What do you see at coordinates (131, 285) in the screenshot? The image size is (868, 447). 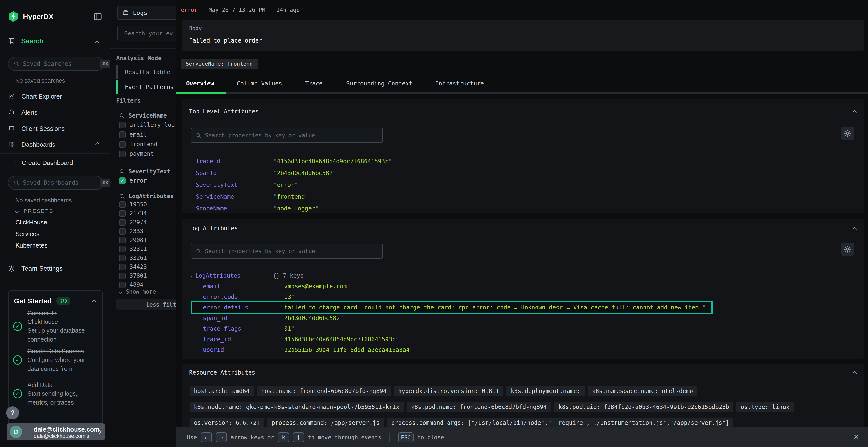 I see `filter-option: 4894` at bounding box center [131, 285].